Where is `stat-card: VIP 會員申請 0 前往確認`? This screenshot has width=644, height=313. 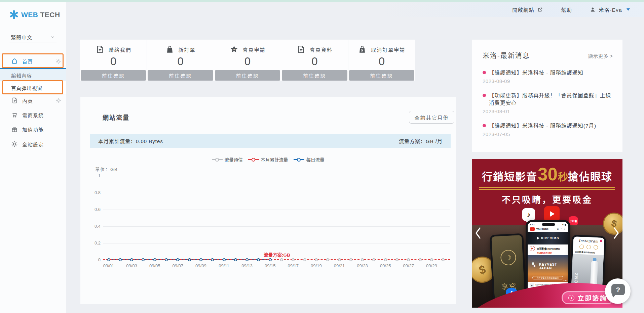
stat-card: VIP 會員申請 0 前往確認 is located at coordinates (248, 60).